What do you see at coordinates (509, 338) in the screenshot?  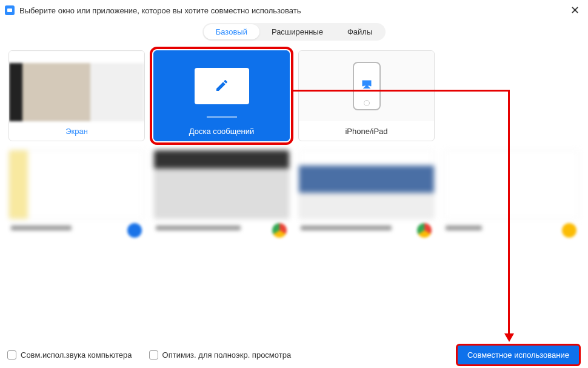 I see `annotation-arrow-head` at bounding box center [509, 338].